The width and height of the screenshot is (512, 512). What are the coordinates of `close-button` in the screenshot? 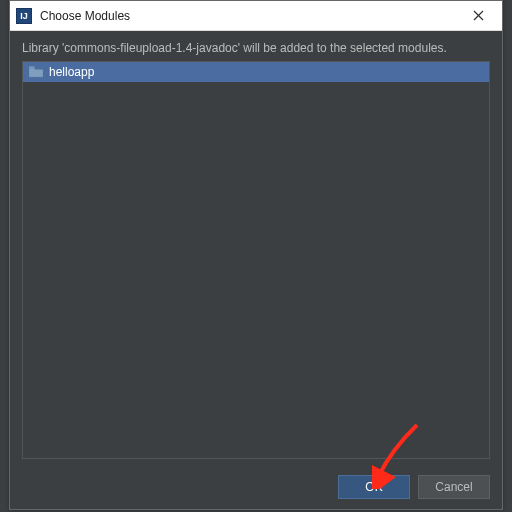 It's located at (478, 16).